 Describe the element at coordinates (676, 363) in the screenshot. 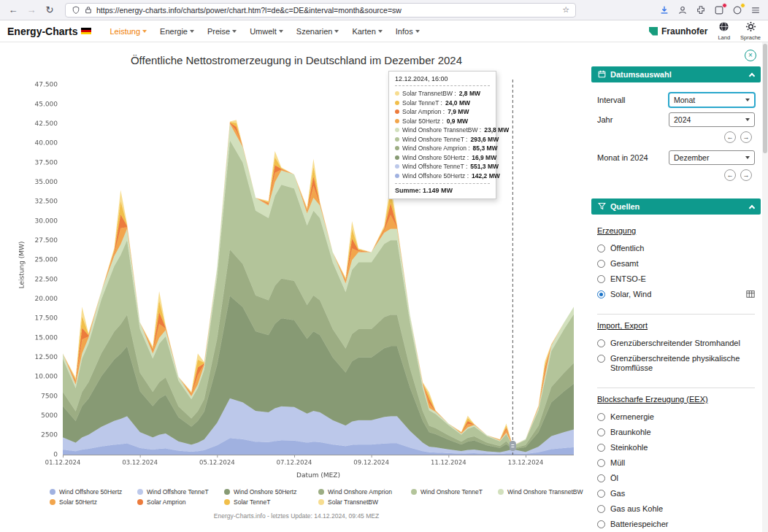

I see `radio-grenz-berschreitende-physikalische-stromfl-sse: Grenzüberschreitende physikalische Strom…` at that location.